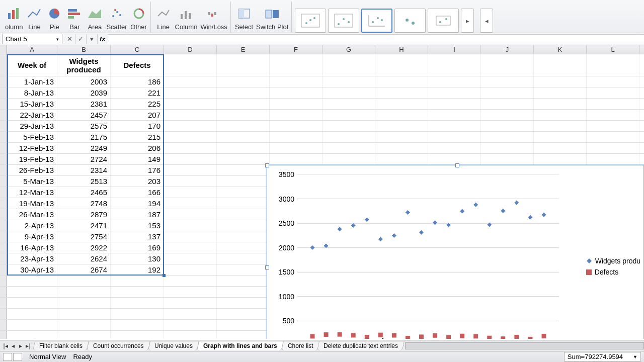  Describe the element at coordinates (13, 357) in the screenshot. I see `view-buttons` at that location.